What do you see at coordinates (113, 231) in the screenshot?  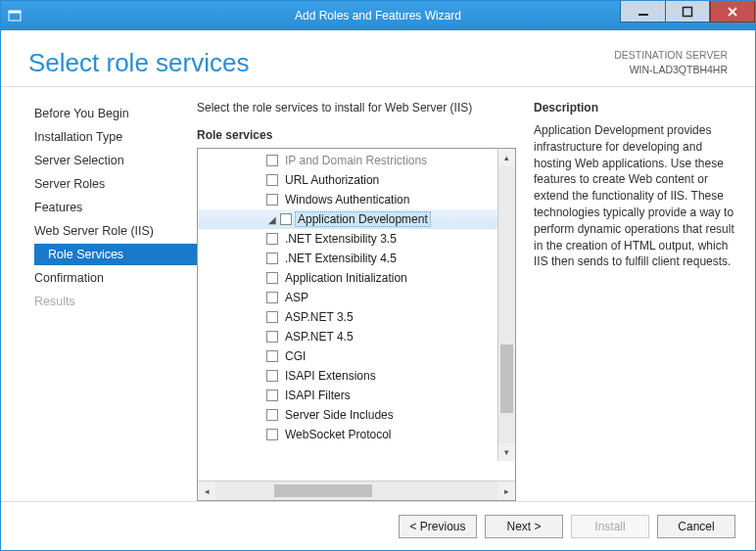 I see `nav-item-web-server-role: Web Server Role (IIS)` at bounding box center [113, 231].